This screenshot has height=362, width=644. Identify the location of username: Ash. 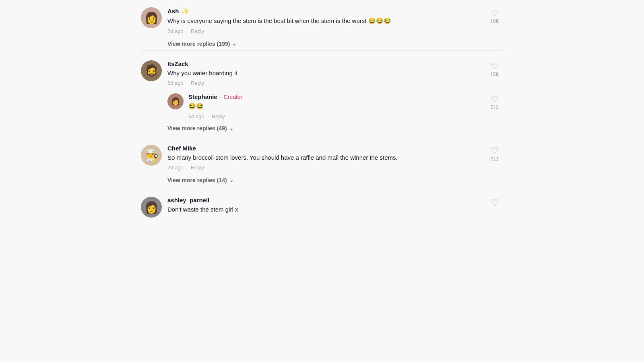
(173, 11).